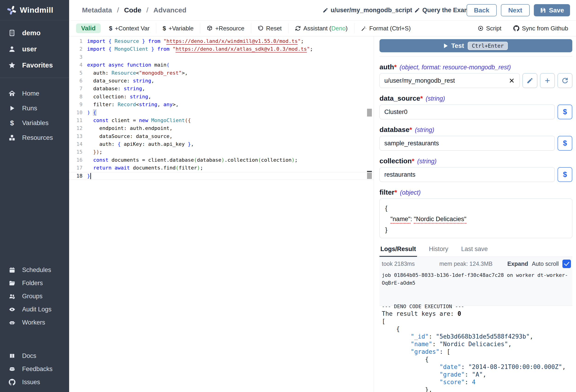 The height and width of the screenshot is (392, 576). I want to click on plus-icon, so click(547, 81).